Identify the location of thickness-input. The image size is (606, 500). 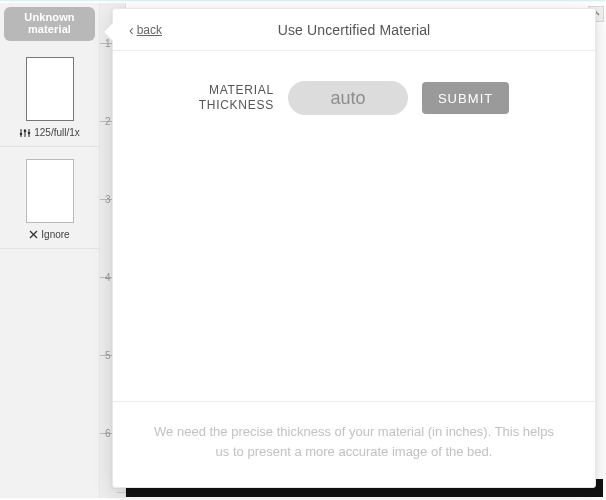
(348, 98).